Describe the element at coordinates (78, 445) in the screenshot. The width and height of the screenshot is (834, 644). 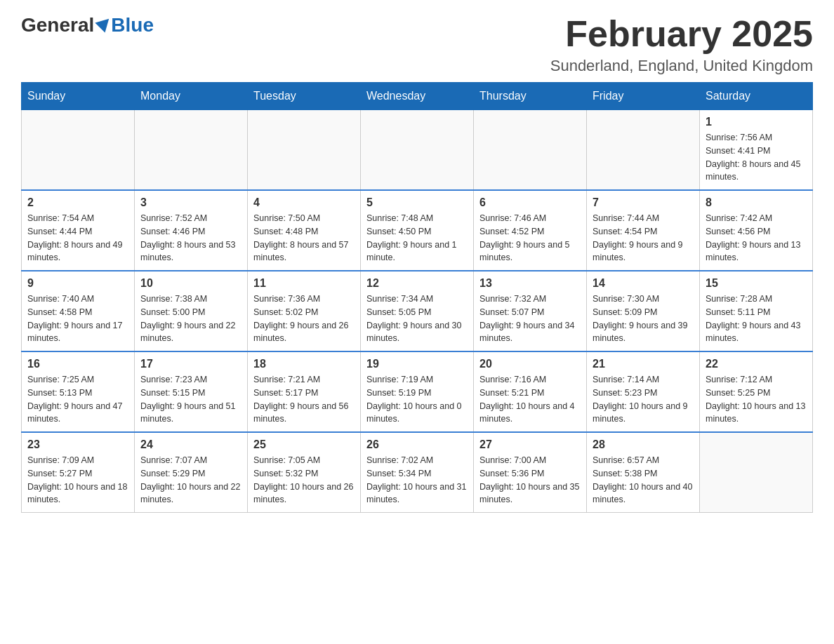
I see `day-number: 23` at that location.